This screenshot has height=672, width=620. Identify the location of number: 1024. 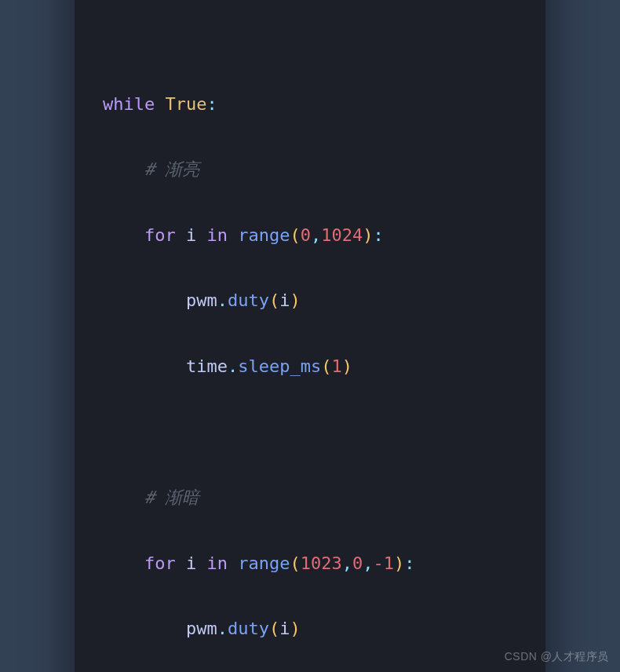
(342, 236).